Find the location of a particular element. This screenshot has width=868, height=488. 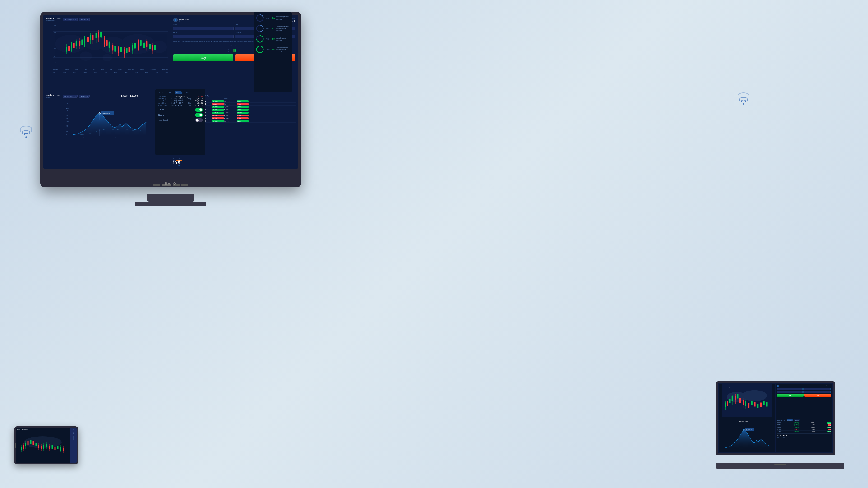

toggle-stocks is located at coordinates (199, 115).